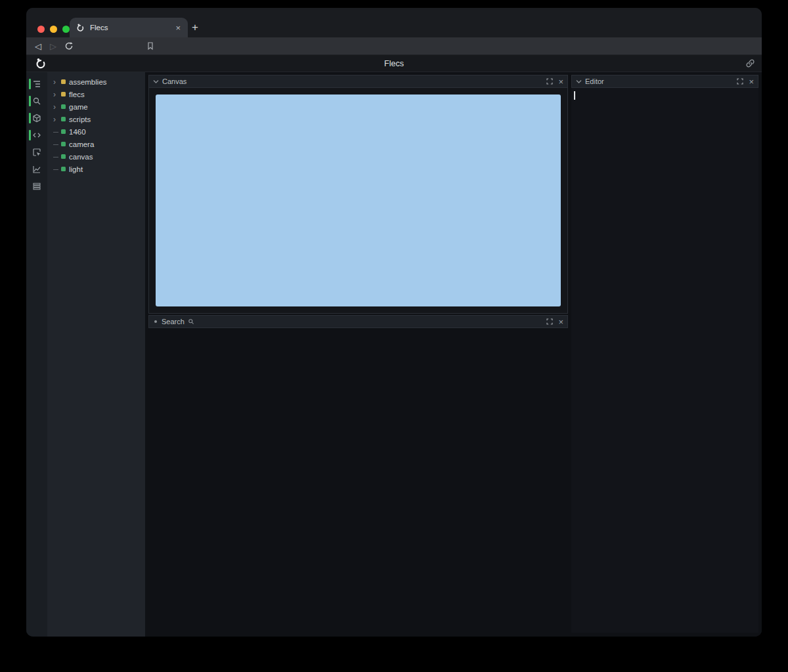  Describe the element at coordinates (77, 94) in the screenshot. I see `tree-item-label: flecs` at that location.